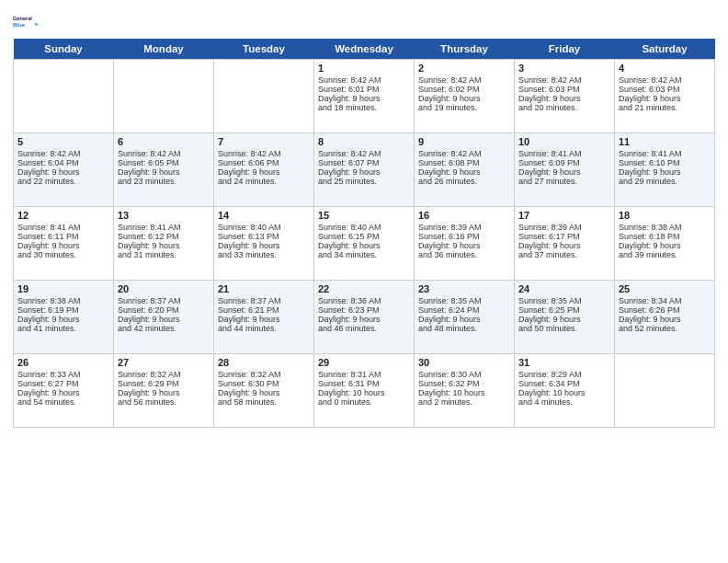 This screenshot has height=563, width=728. What do you see at coordinates (364, 181) in the screenshot?
I see `day-info: and 25 minutes.` at bounding box center [364, 181].